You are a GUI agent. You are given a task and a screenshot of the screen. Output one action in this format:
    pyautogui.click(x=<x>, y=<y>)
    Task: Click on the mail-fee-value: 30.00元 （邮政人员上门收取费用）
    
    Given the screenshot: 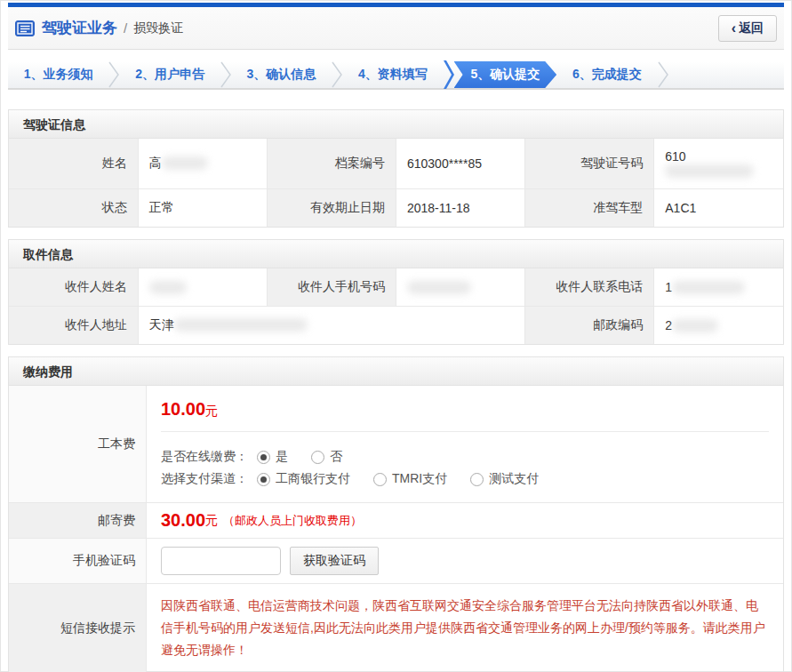 What is the action you would take?
    pyautogui.click(x=465, y=521)
    